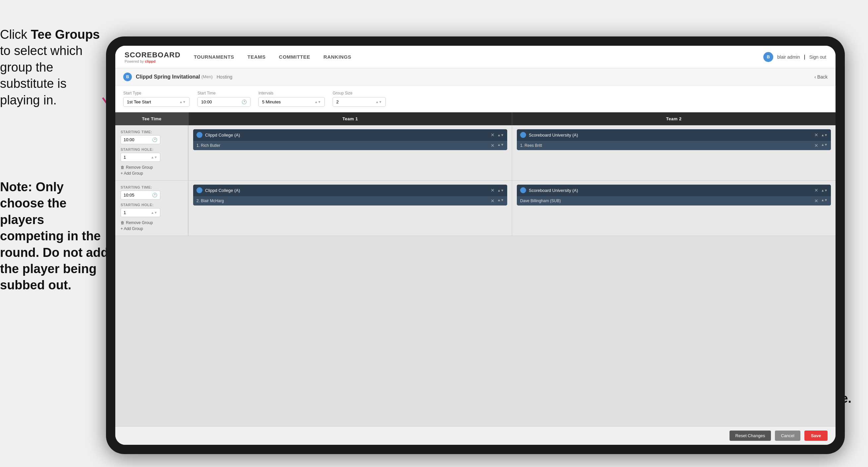  Describe the element at coordinates (493, 201) in the screenshot. I see `player-remove-1-2: ✕` at that location.